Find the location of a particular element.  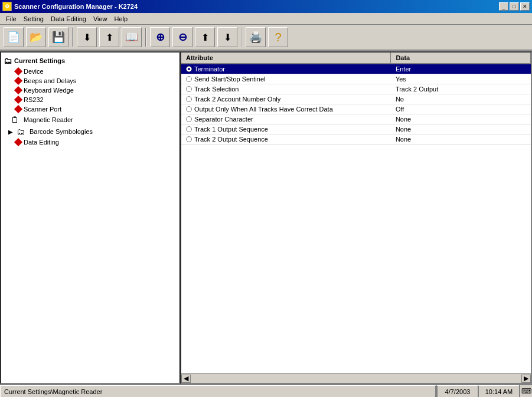

scanner-port-icon is located at coordinates (18, 109).